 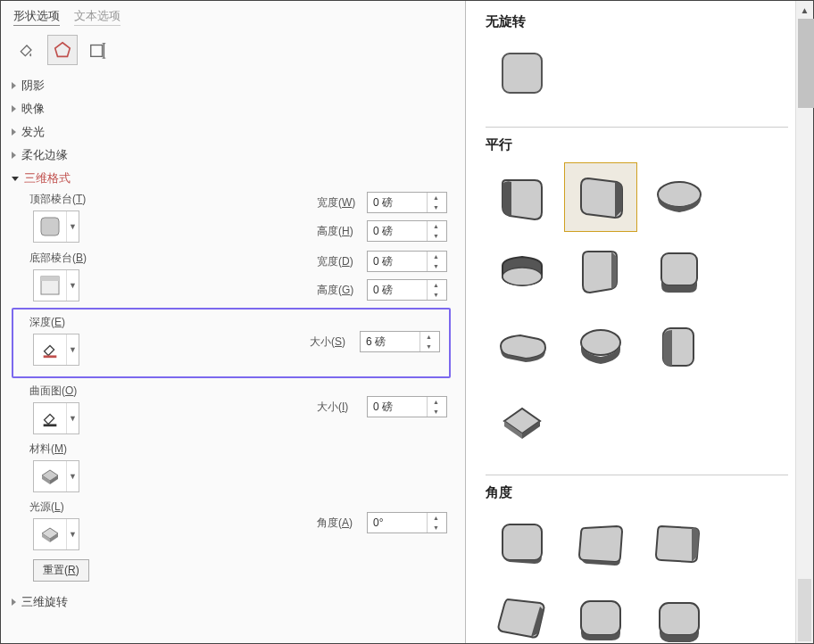 What do you see at coordinates (37, 17) in the screenshot?
I see `tab-shape-options: 形状选项` at bounding box center [37, 17].